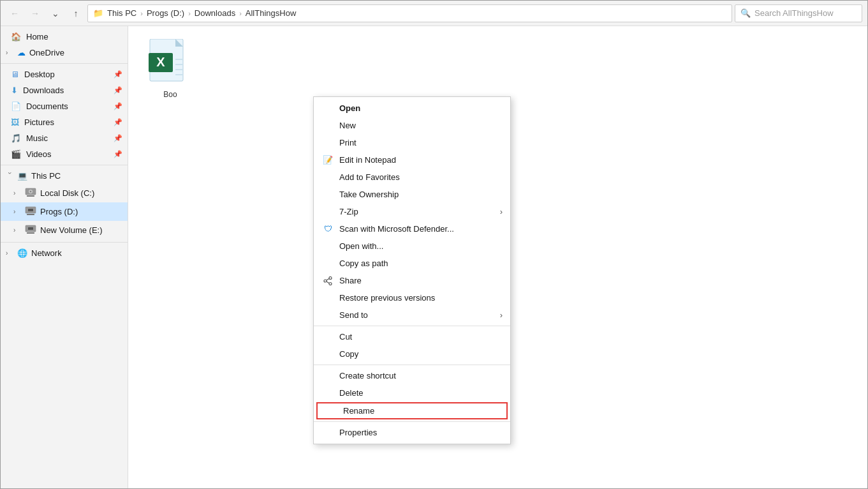 This screenshot has height=489, width=868. What do you see at coordinates (64, 123) in the screenshot?
I see `sidebar-item-pictures: 🖼 Pictures 📌` at bounding box center [64, 123].